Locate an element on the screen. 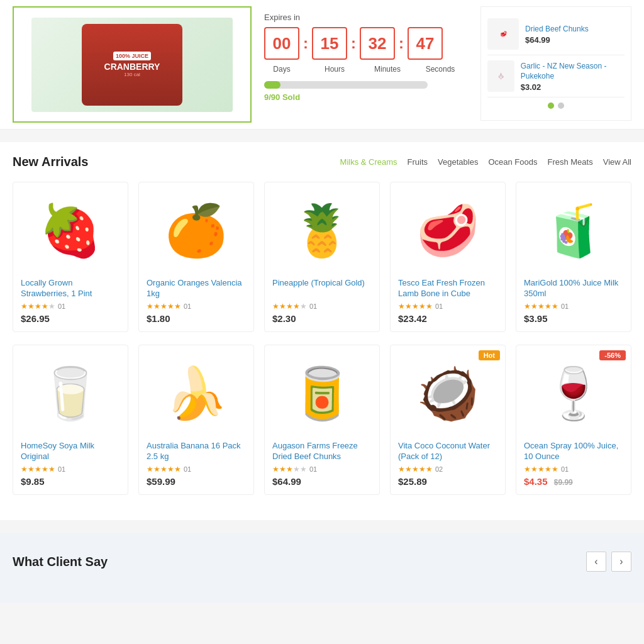 This screenshot has height=644, width=644. timer-sep-1: : is located at coordinates (306, 43).